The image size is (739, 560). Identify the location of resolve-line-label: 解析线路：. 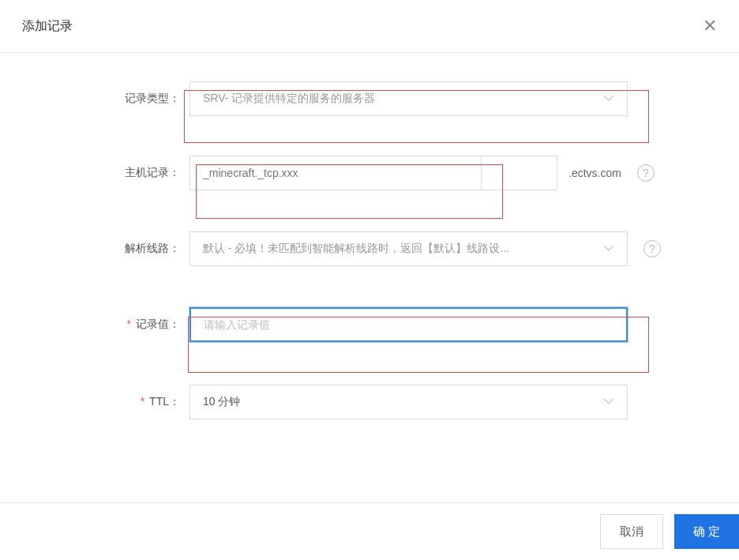
(111, 249).